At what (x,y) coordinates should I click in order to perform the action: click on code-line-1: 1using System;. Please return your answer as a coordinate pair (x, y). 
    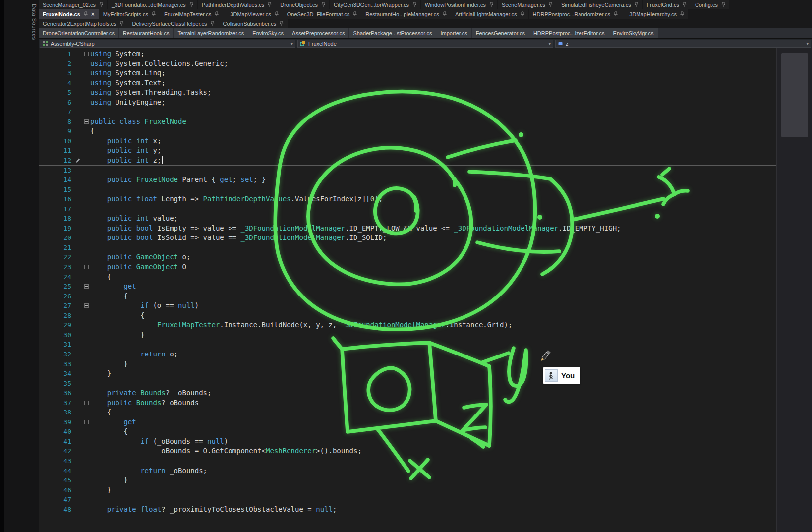
    Looking at the image, I should click on (407, 54).